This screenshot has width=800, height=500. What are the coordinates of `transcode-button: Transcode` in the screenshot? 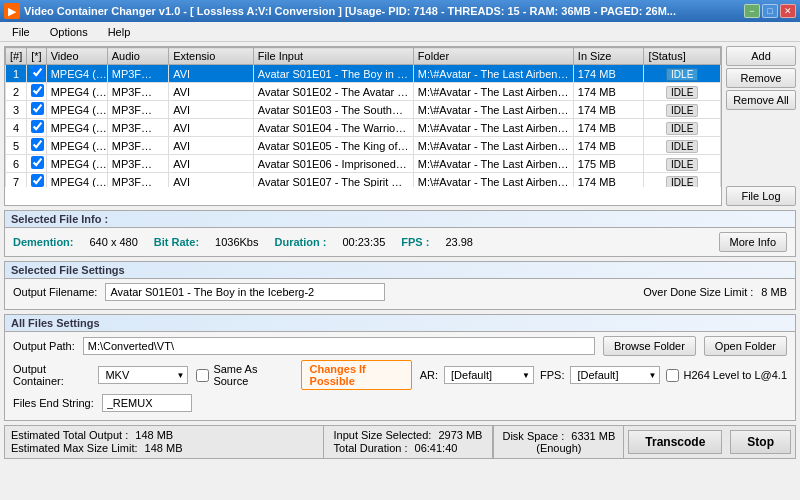 It's located at (675, 442).